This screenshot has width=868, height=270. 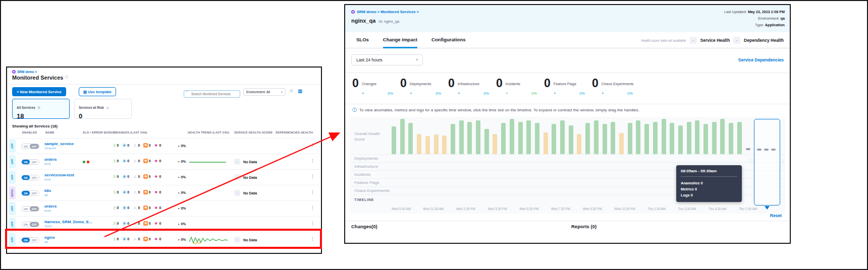 What do you see at coordinates (752, 160) in the screenshot?
I see `drag-handle-left: ⋮⋮` at bounding box center [752, 160].